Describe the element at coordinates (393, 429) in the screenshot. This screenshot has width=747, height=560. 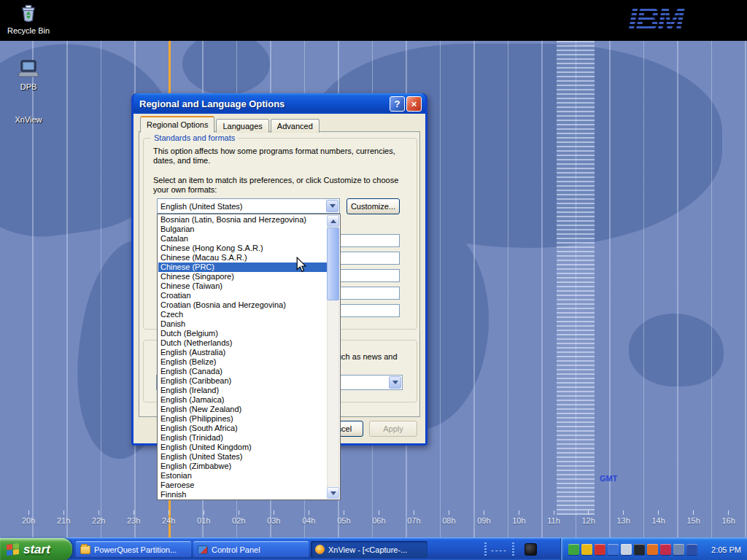
I see `apply-button: Apply` at that location.